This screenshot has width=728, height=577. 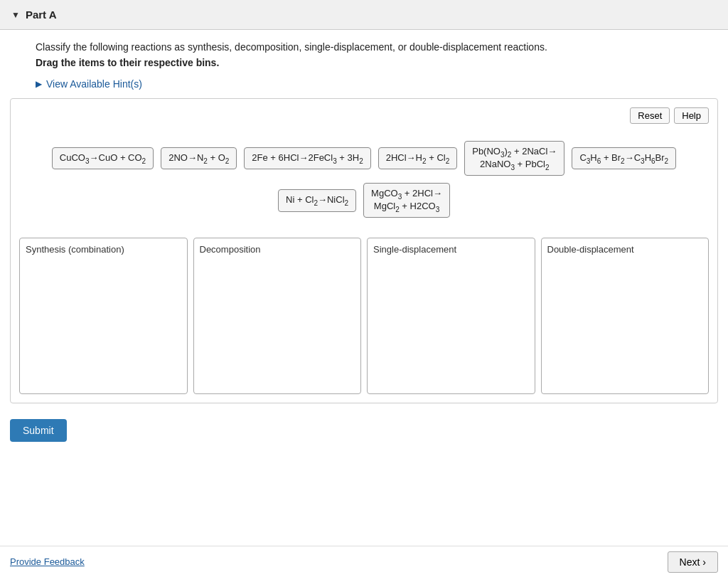 What do you see at coordinates (364, 433) in the screenshot?
I see `submit-area: Submit` at bounding box center [364, 433].